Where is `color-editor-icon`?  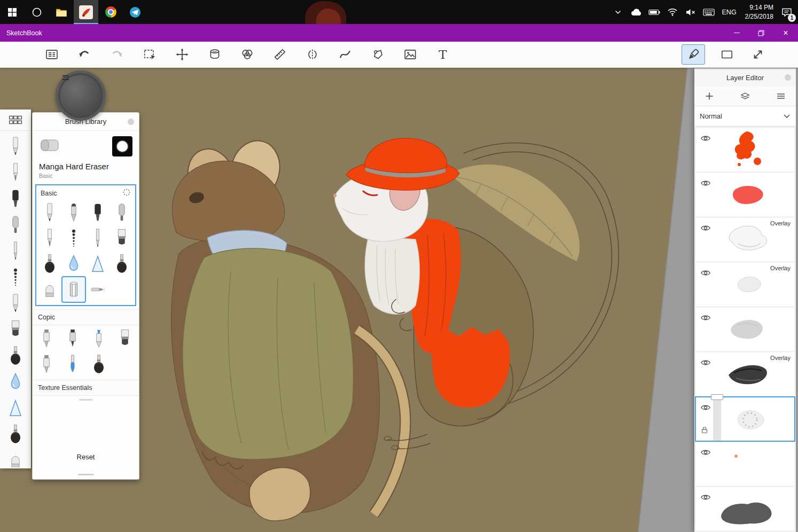
color-editor-icon is located at coordinates (247, 54).